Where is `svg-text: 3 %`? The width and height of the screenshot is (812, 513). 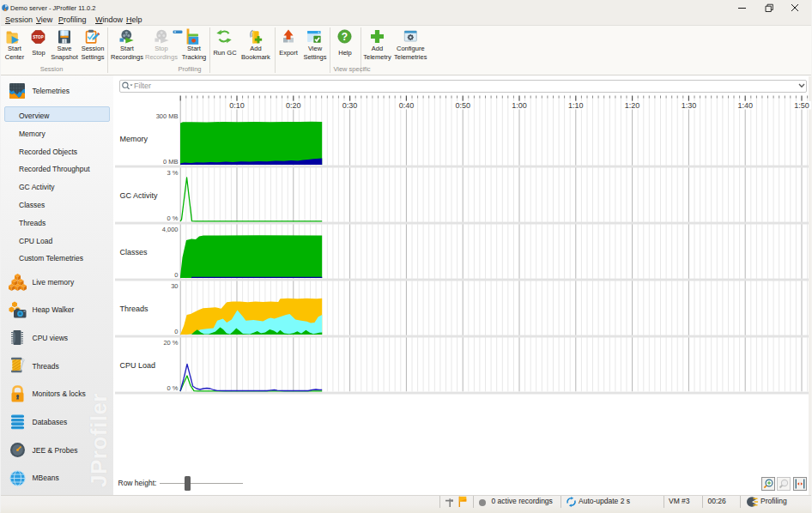
svg-text: 3 % is located at coordinates (173, 173).